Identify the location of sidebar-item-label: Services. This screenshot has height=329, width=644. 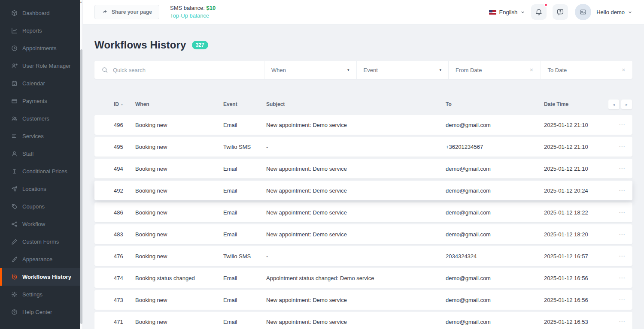
(33, 136).